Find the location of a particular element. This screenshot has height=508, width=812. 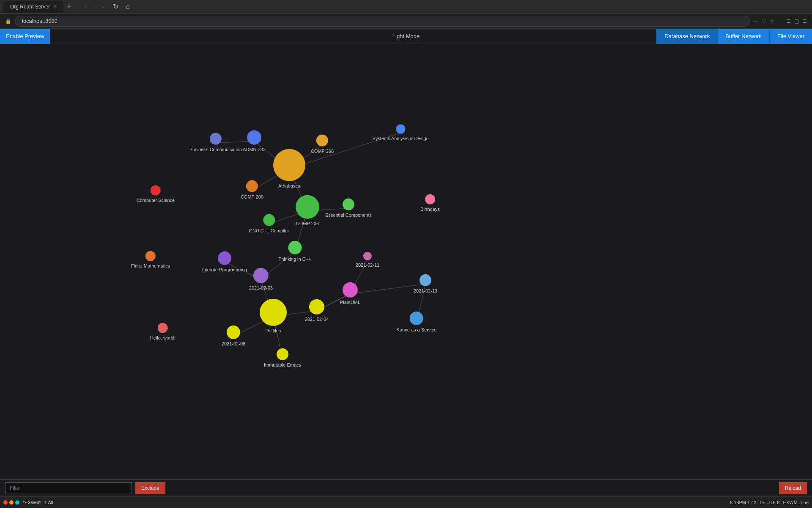

node-2021-02-03: 2021-02-03 is located at coordinates (261, 279).